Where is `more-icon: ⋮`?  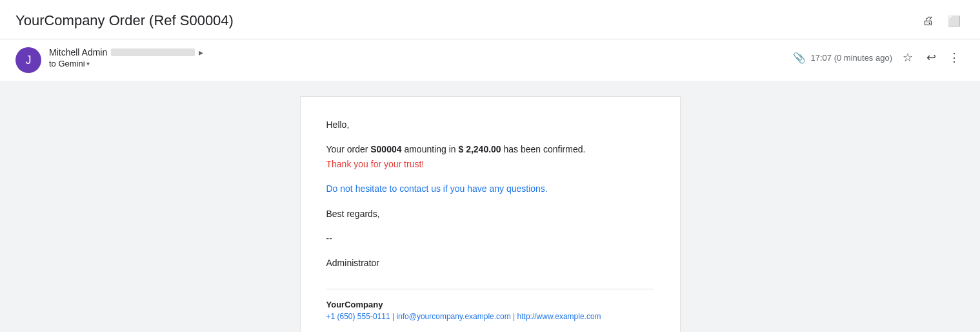
more-icon: ⋮ is located at coordinates (954, 57).